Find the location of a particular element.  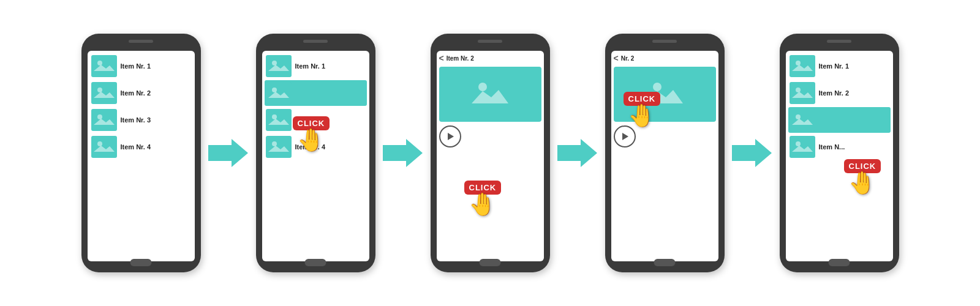

phone-3: < Item Nr. 2 is located at coordinates (490, 153).